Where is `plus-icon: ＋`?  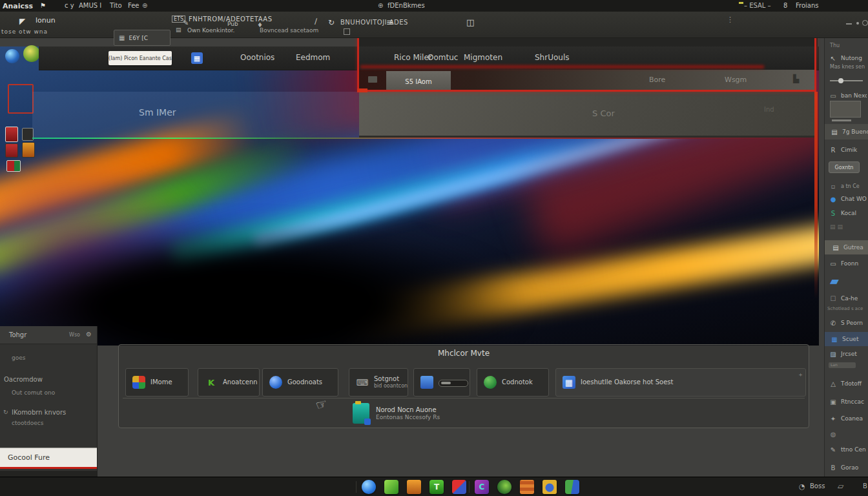 plus-icon: ＋ is located at coordinates (801, 375).